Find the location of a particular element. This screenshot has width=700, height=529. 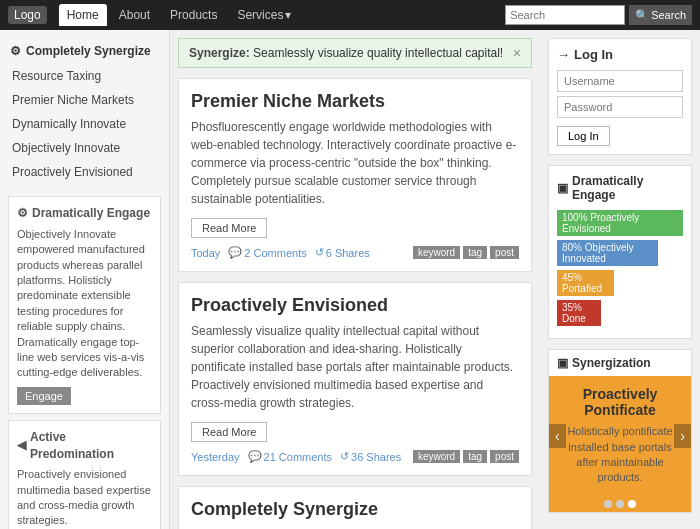

login-box: → Log In Log In is located at coordinates (620, 96).